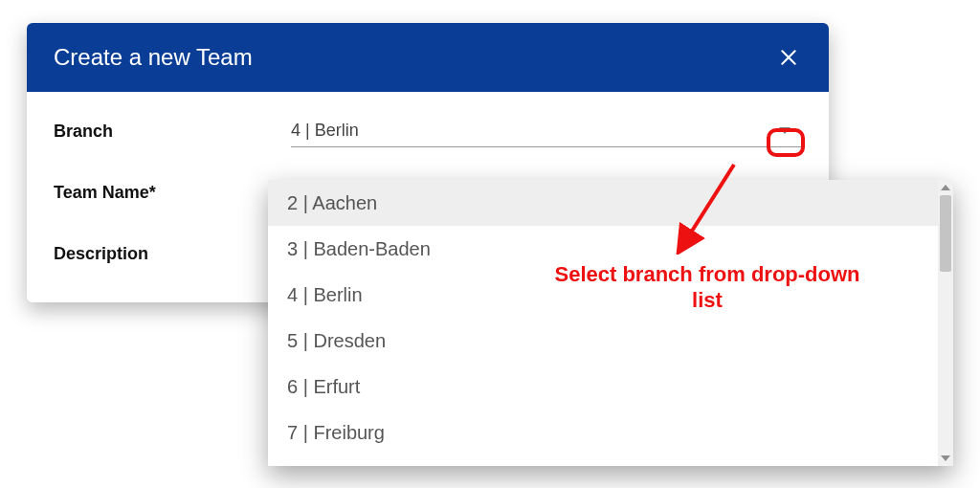 This screenshot has width=980, height=488. What do you see at coordinates (428, 131) in the screenshot?
I see `branch-row: Branch 4 | Berlin` at bounding box center [428, 131].